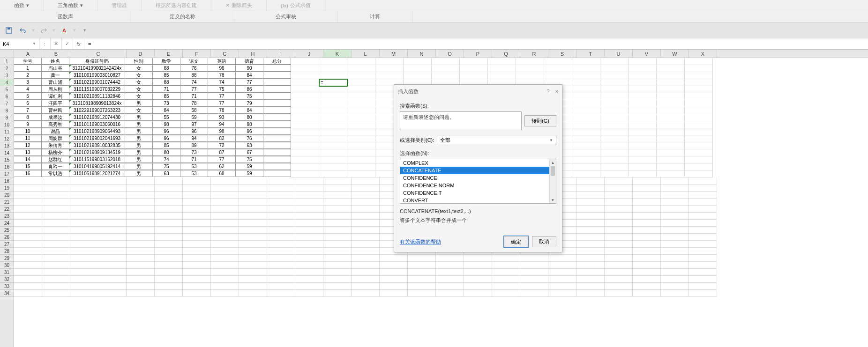 The width and height of the screenshot is (868, 347). I want to click on cell: 310104199005192414, so click(97, 167).